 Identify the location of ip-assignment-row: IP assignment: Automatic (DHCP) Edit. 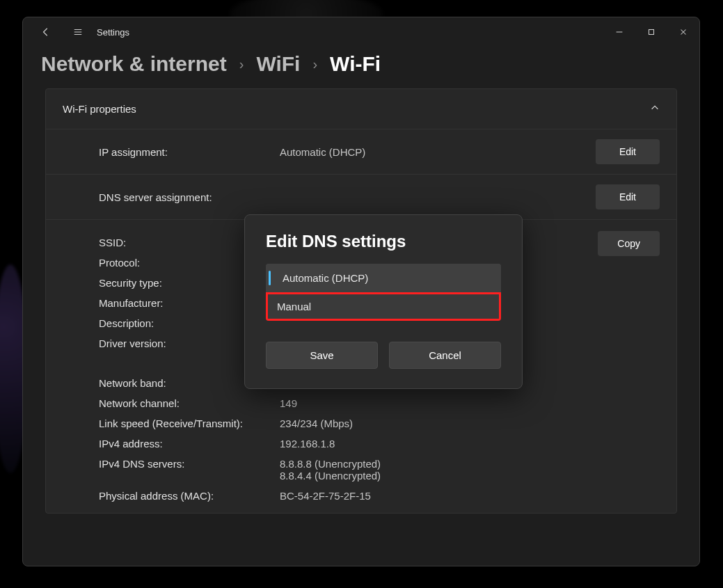
(361, 152).